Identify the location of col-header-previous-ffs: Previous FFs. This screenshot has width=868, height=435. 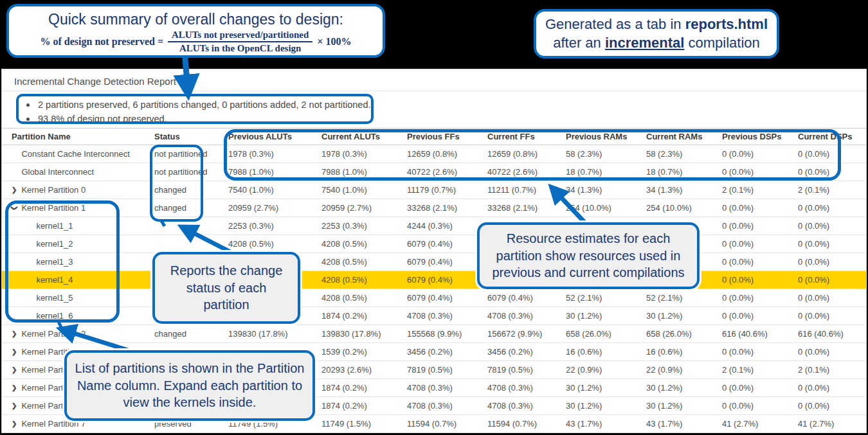
(437, 136).